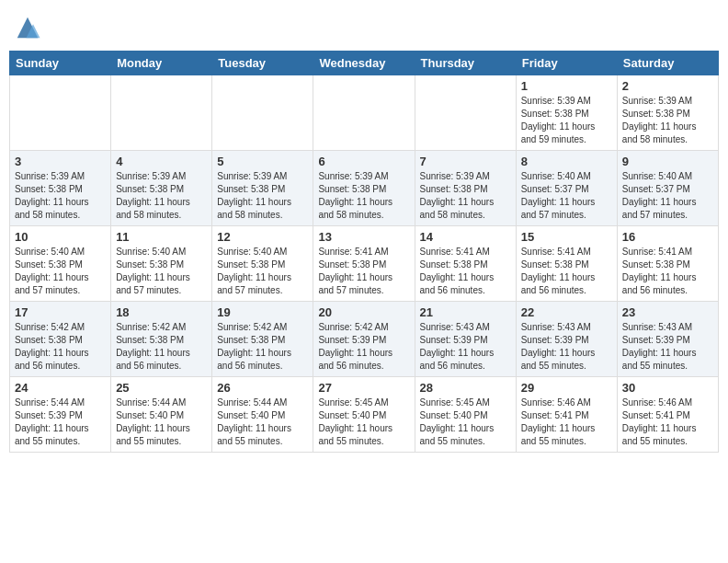  What do you see at coordinates (364, 388) in the screenshot?
I see `day-number: 27` at bounding box center [364, 388].